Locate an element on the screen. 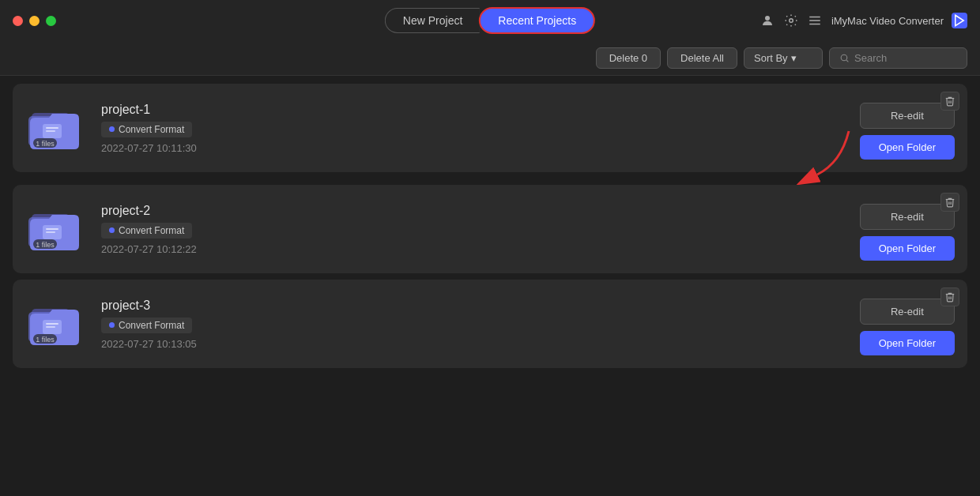 The width and height of the screenshot is (980, 496). project-date: 2022-07-27 10:11:30 is located at coordinates (474, 148).